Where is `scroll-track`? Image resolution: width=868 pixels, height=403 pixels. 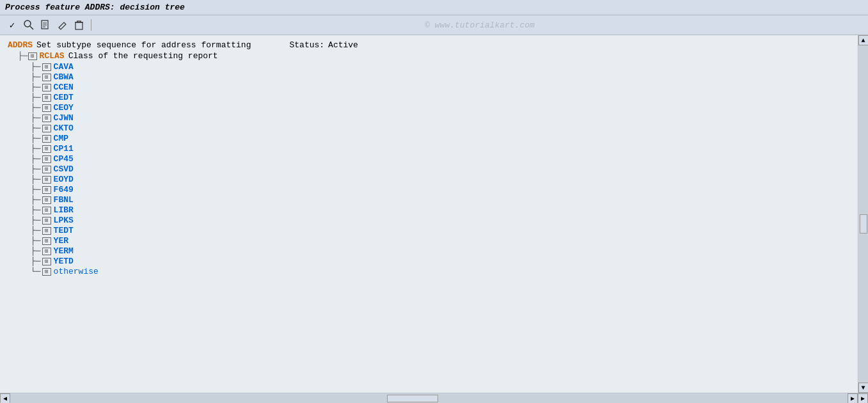 scroll-track is located at coordinates (864, 214).